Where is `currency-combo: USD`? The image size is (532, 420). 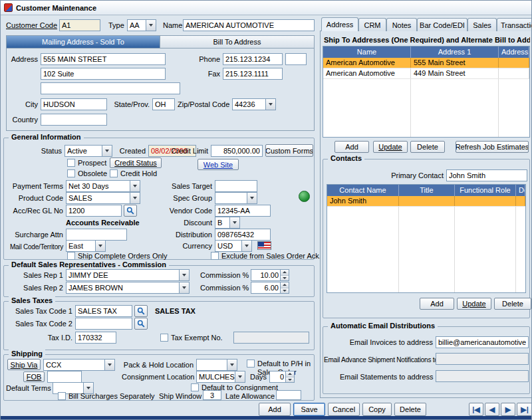
currency-combo: USD is located at coordinates (233, 246).